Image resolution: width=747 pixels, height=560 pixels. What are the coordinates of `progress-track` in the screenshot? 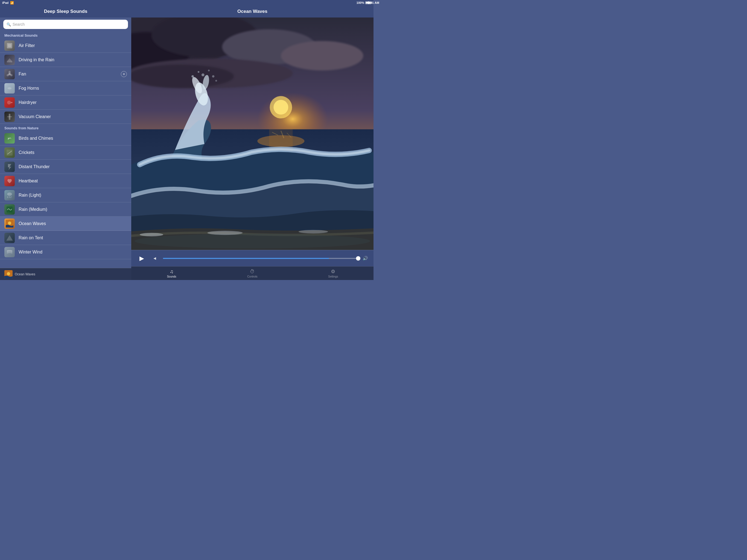 It's located at (261, 258).